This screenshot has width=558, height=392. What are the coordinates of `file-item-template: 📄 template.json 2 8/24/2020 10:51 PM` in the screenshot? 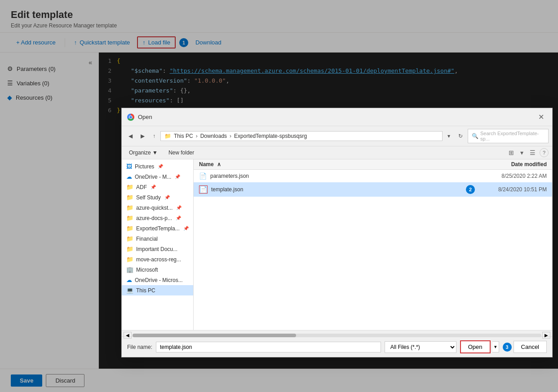 It's located at (373, 189).